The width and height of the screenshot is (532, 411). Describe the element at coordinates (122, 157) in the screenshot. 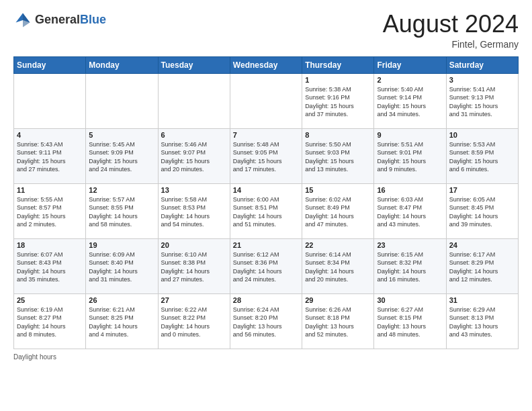

I see `day-info: Sunrise: 5:45 AMSunset: 9:09 PMDaylight:…` at that location.